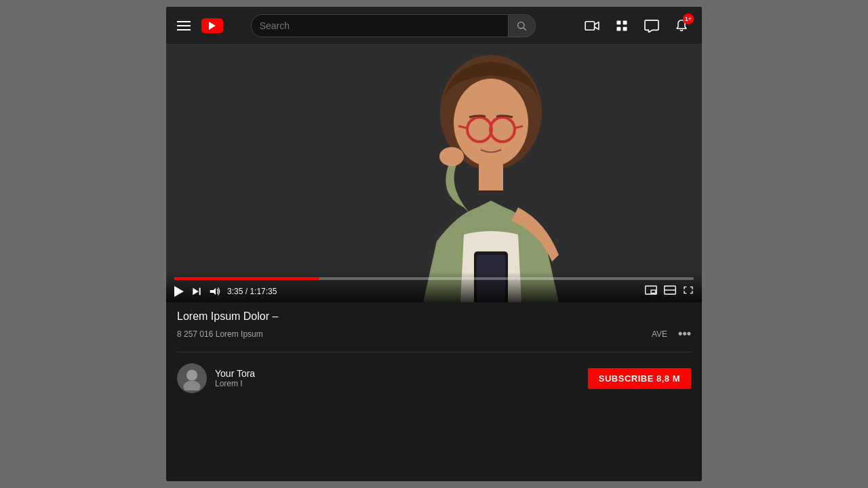  Describe the element at coordinates (397, 373) in the screenshot. I see `channel-name: Your Tora` at that location.